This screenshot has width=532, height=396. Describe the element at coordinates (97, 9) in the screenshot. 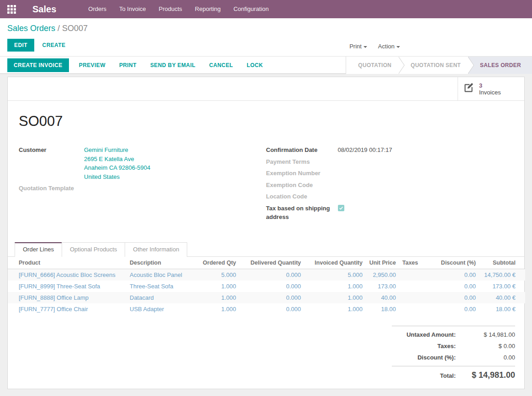

I see `menu-orders: Orders` at that location.